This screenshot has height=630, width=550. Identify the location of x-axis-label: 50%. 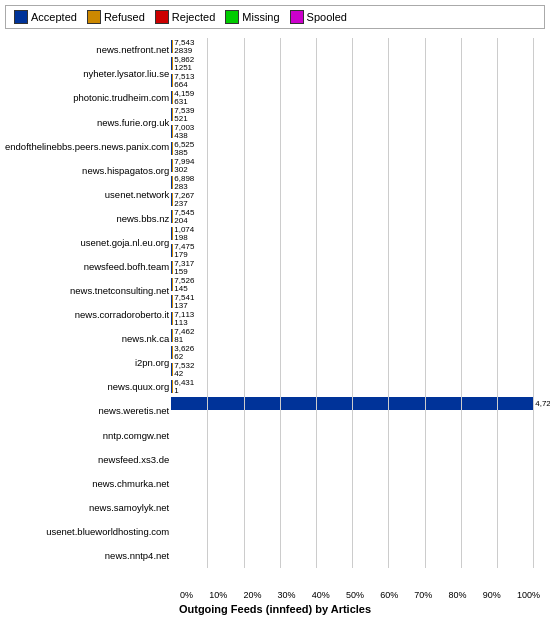
(355, 595).